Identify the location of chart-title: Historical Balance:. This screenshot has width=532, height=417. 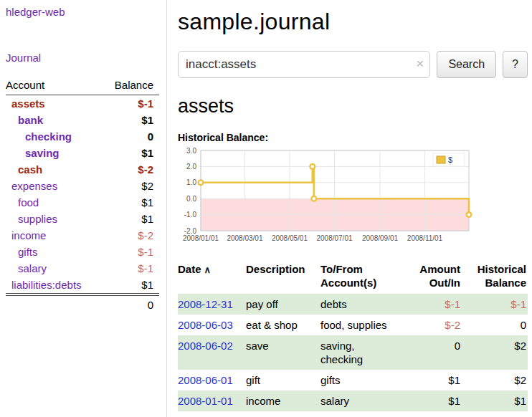
(353, 138).